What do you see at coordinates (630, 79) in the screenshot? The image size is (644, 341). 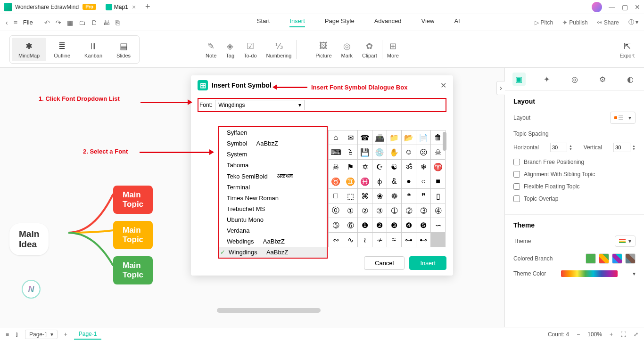 I see `panel-tab-history: ◐` at bounding box center [630, 79].